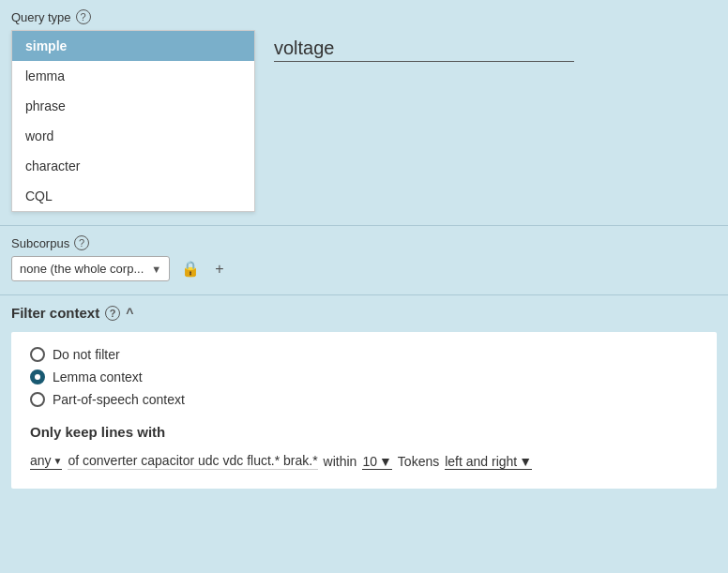 The width and height of the screenshot is (728, 573). What do you see at coordinates (58, 461) in the screenshot?
I see `any-arrow-icon: ▼` at bounding box center [58, 461].